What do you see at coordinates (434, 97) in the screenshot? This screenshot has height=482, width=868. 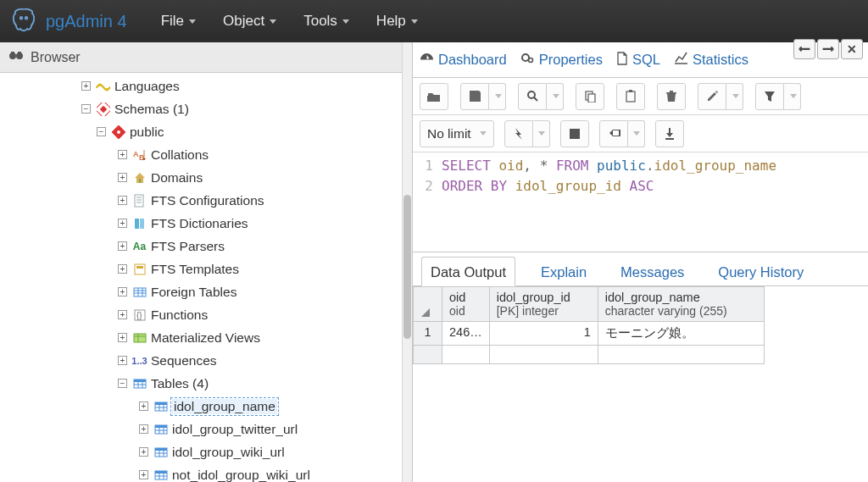 I see `open-file-button` at bounding box center [434, 97].